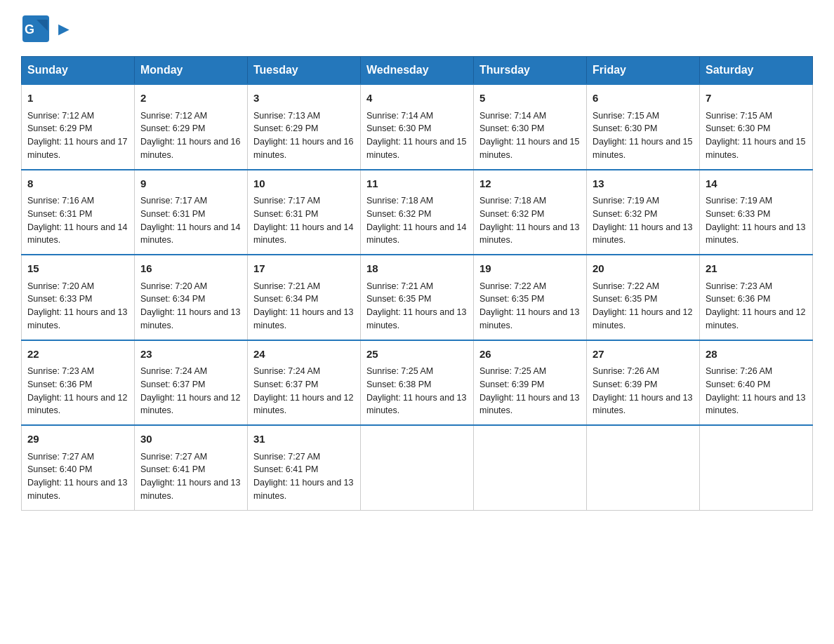 The width and height of the screenshot is (834, 644). What do you see at coordinates (78, 269) in the screenshot?
I see `day-number: 15` at bounding box center [78, 269].